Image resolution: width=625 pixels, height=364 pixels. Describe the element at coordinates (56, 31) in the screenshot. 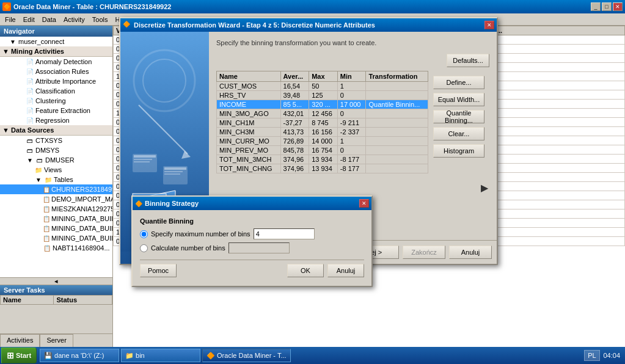

I see `navigator-header: Navigator` at that location.